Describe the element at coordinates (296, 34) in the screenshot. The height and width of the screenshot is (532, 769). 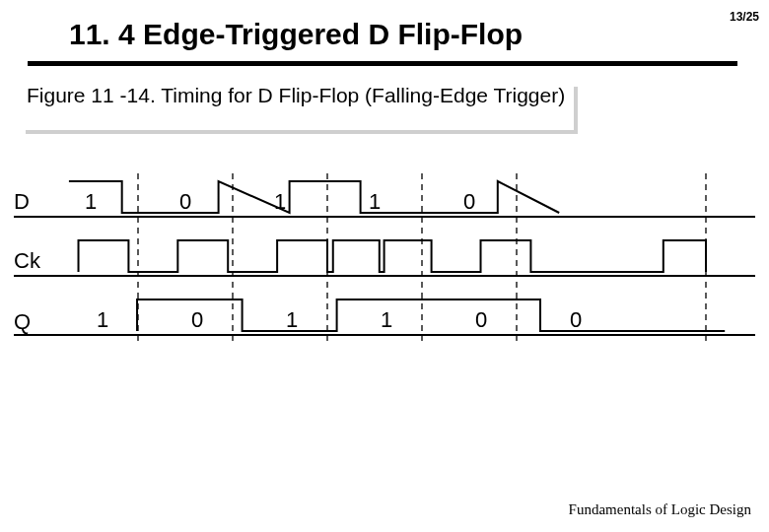
I see `page-title: 11. 4 Edge-Triggered D Flip-Flop` at that location.